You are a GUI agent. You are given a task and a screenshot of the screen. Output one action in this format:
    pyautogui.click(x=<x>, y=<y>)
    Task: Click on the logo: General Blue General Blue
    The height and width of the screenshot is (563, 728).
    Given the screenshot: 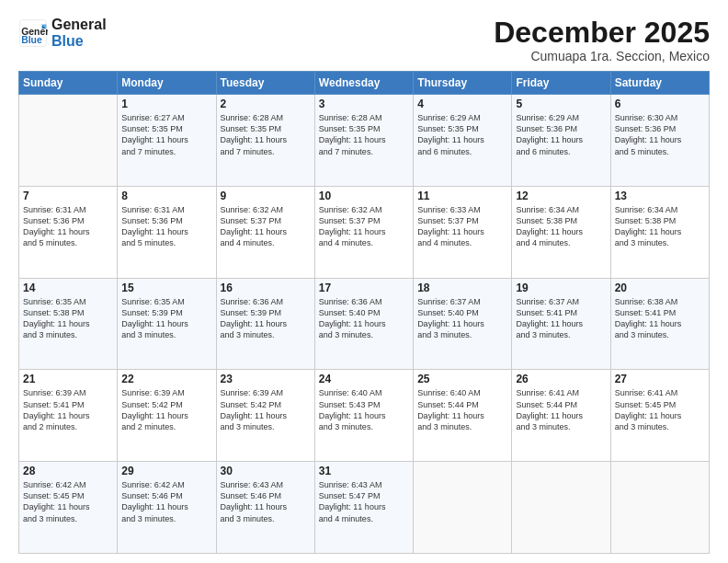 What is the action you would take?
    pyautogui.click(x=63, y=33)
    